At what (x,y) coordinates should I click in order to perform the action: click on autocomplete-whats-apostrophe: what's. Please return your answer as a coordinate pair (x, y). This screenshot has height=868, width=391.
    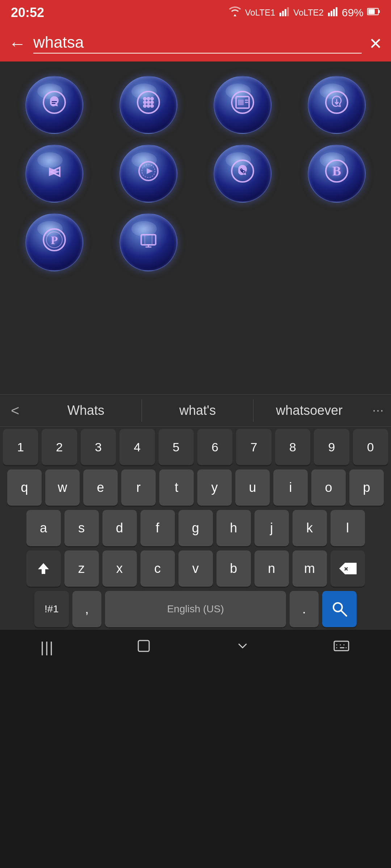
    Looking at the image, I should click on (198, 410).